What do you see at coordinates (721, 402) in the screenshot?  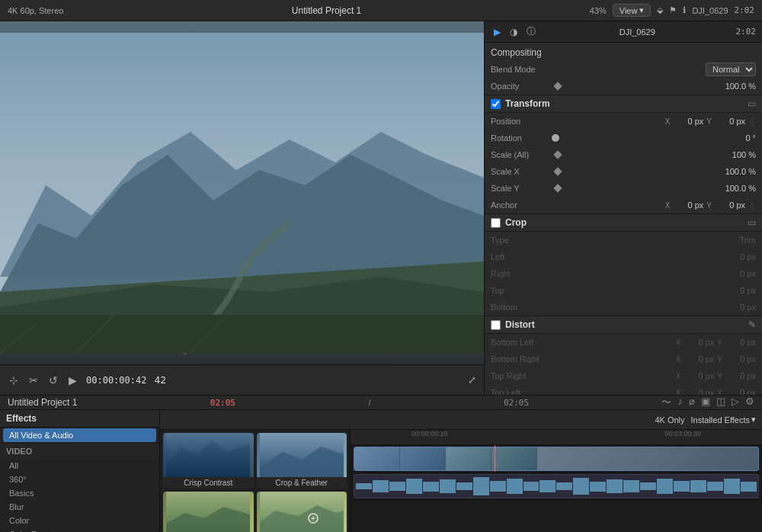 I see `clip-icon: ◫` at bounding box center [721, 402].